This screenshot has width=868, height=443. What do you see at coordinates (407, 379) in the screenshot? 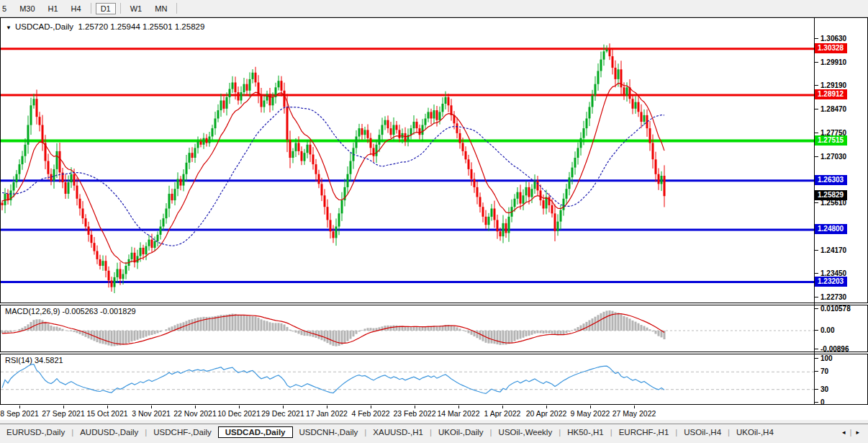
I see `rsi-chart` at bounding box center [407, 379].